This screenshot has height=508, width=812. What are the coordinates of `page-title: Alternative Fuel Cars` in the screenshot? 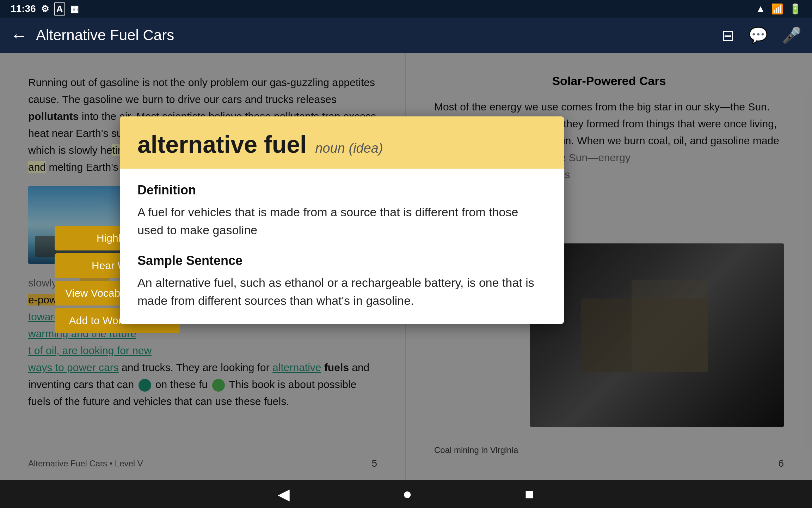 It's located at (374, 35).